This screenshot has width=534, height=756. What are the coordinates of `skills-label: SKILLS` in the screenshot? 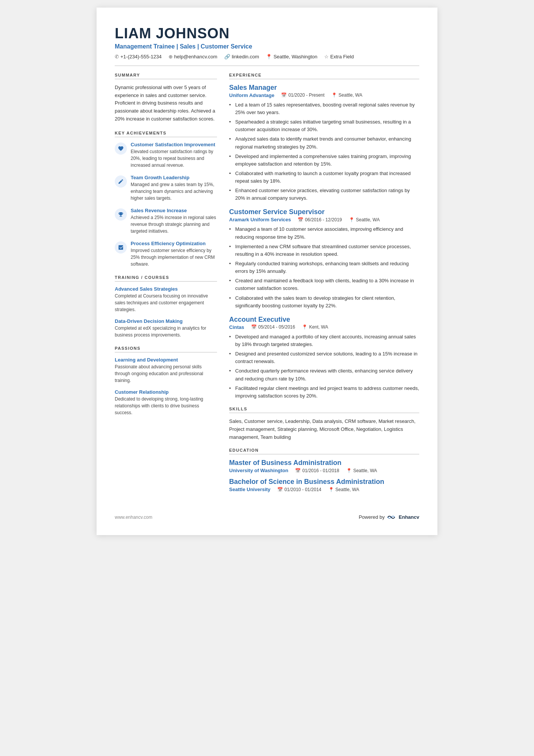 It's located at (324, 410).